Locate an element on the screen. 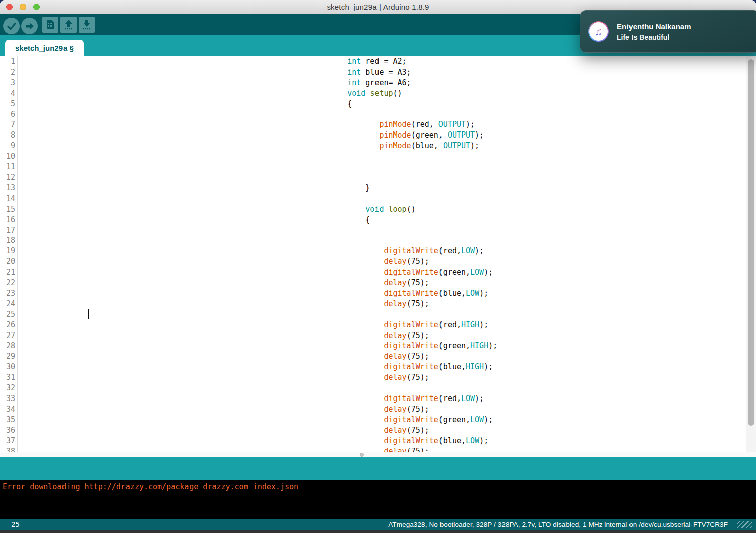 This screenshot has width=756, height=533. window-title: sketch_jun29a | Arduino 1.8.9 is located at coordinates (378, 7).